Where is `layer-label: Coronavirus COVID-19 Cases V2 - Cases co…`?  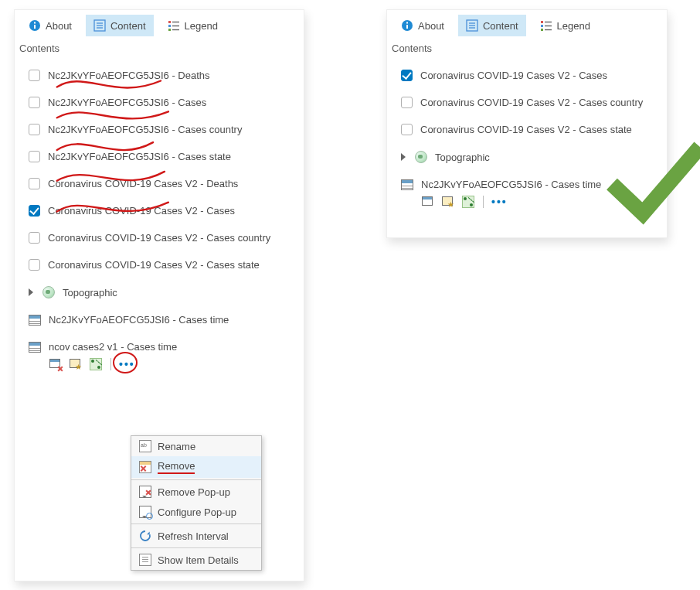 layer-label: Coronavirus COVID-19 Cases V2 - Cases co… is located at coordinates (532, 102).